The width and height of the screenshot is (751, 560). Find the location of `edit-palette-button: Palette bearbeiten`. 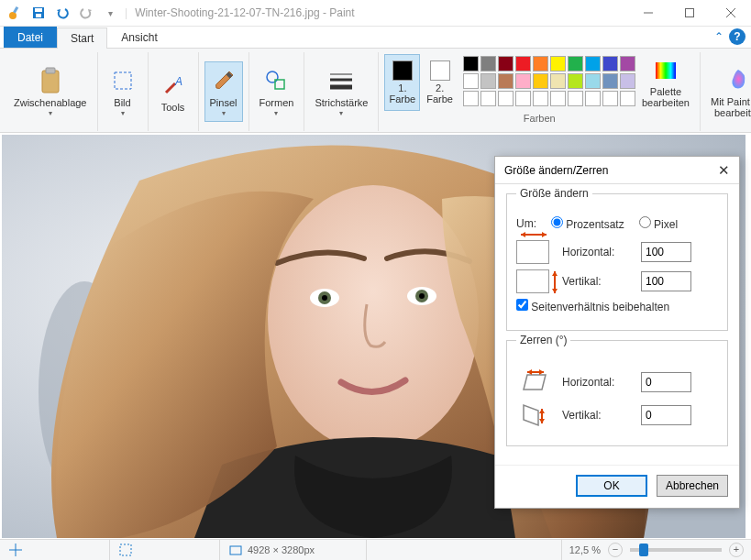

edit-palette-button: Palette bearbeiten is located at coordinates (666, 82).